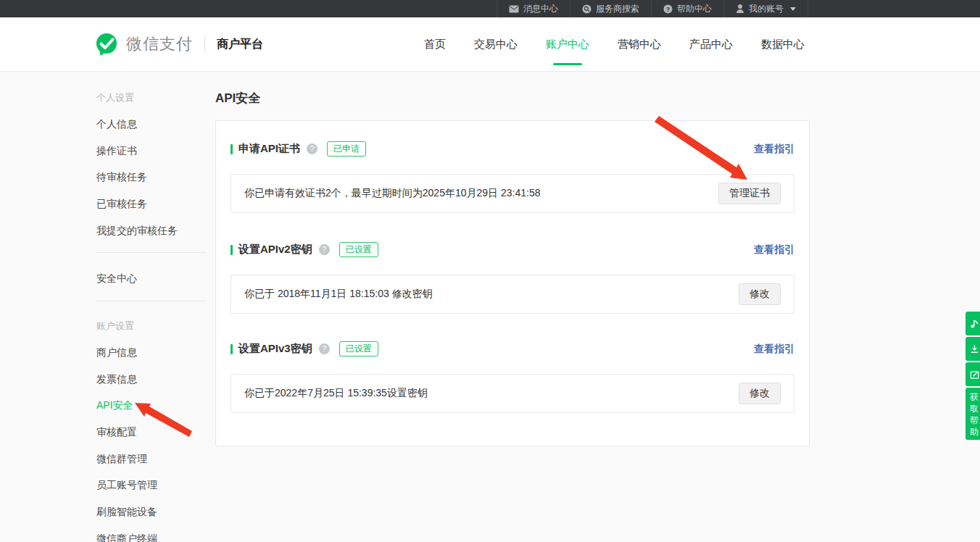 This screenshot has width=980, height=542. Describe the element at coordinates (618, 9) in the screenshot. I see `topbar-item-label: 服务商搜索` at that location.